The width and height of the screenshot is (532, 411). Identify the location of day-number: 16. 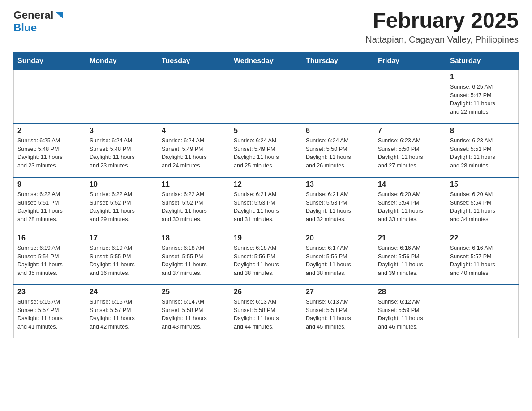
(50, 238).